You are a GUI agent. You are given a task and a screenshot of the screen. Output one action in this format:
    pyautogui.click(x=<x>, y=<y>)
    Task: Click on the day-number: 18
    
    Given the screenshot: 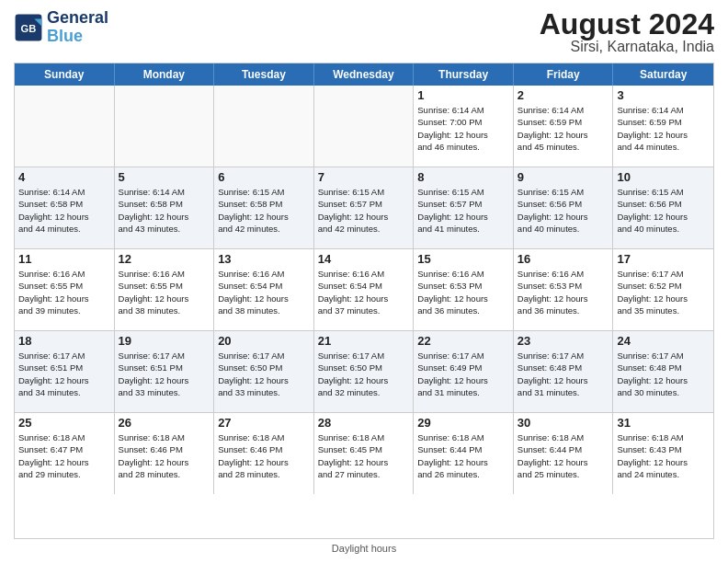 What is the action you would take?
    pyautogui.click(x=64, y=340)
    